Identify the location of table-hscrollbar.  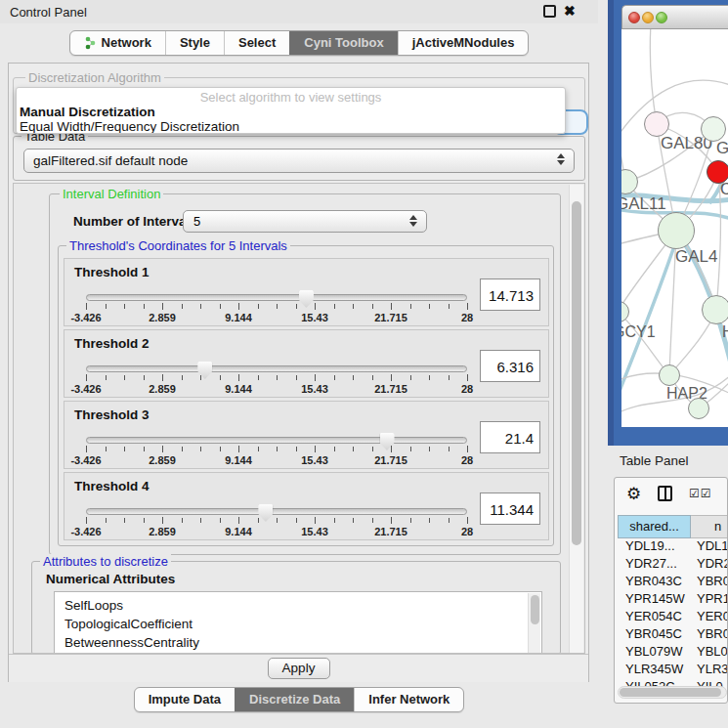
(672, 692).